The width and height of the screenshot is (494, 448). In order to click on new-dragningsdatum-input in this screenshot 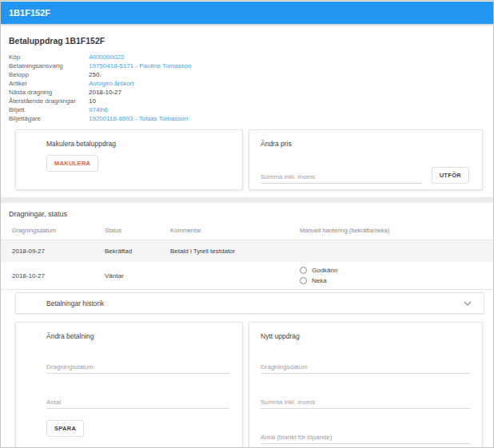, I will do `click(366, 367)`.